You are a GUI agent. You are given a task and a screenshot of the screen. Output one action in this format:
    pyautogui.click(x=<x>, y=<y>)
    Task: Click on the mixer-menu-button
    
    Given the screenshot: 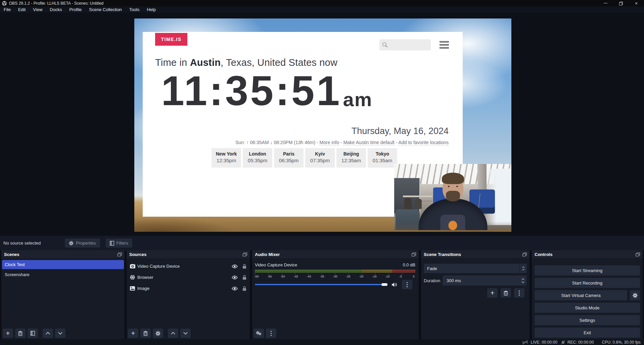 What is the action you would take?
    pyautogui.click(x=271, y=333)
    